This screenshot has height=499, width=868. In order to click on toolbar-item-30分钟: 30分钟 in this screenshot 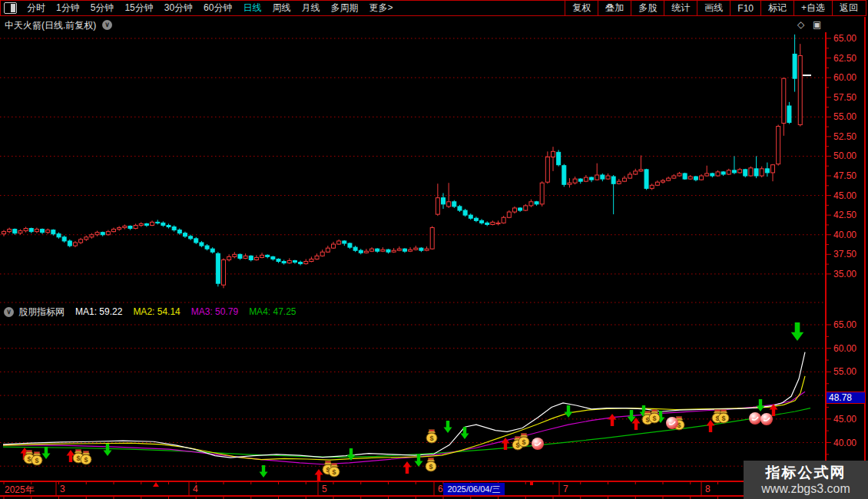, I will do `click(178, 8)`.